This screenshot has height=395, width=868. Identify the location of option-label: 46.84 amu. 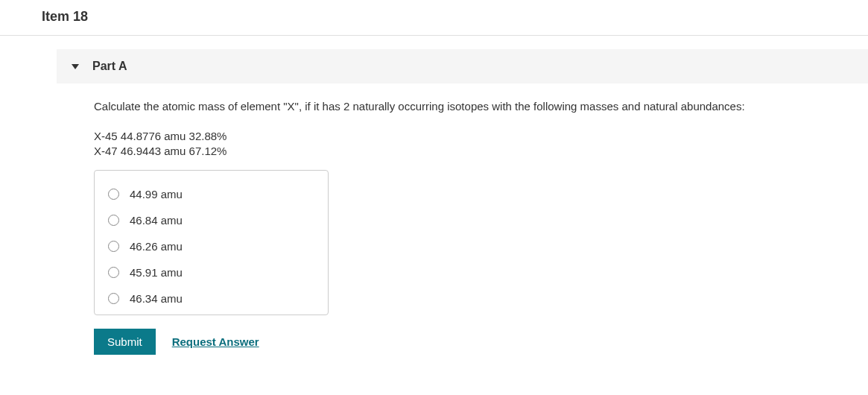
(156, 221).